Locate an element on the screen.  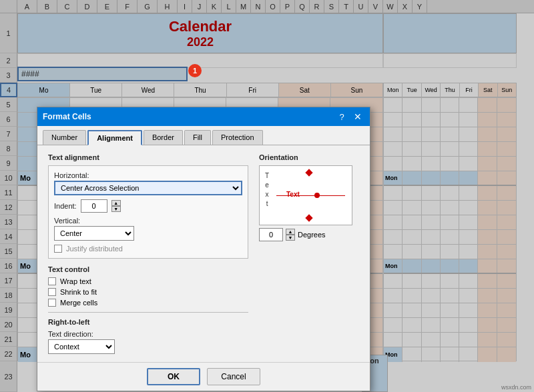
indent-spin-up: ▲ is located at coordinates (116, 203).